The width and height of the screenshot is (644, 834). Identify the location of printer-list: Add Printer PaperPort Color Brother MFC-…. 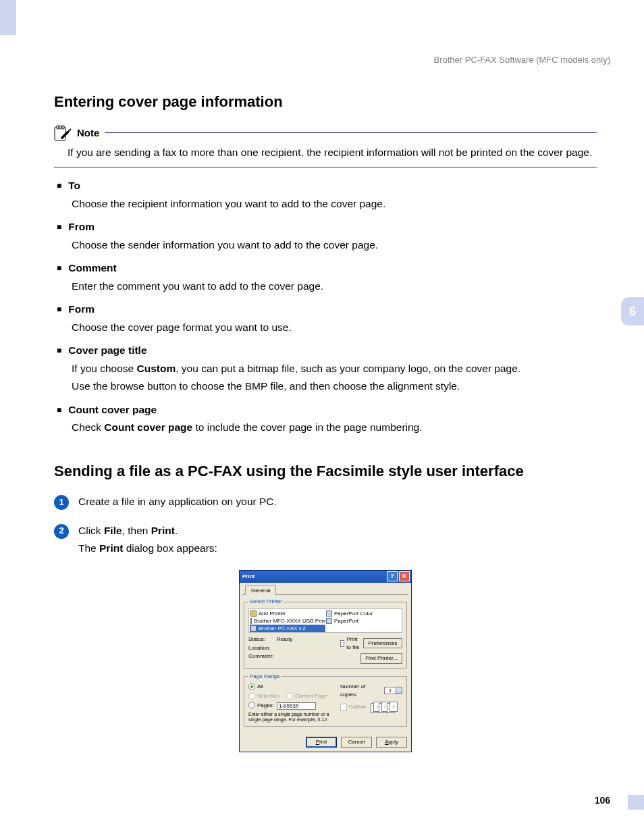
(325, 621).